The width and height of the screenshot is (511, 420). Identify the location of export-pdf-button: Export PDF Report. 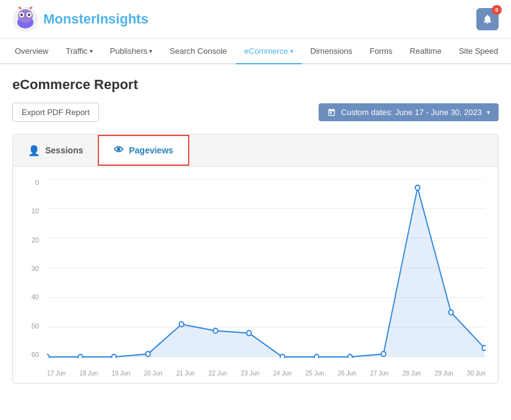
(56, 113).